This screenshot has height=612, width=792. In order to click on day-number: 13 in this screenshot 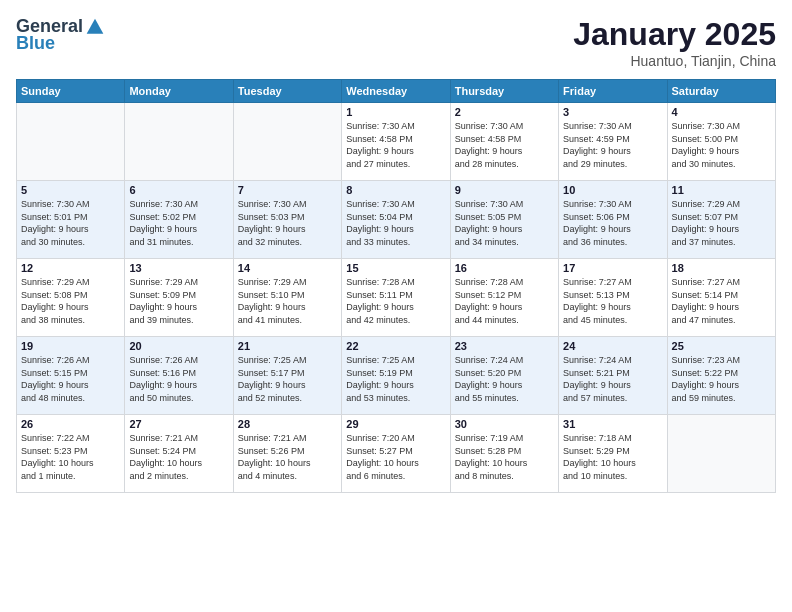, I will do `click(178, 268)`.